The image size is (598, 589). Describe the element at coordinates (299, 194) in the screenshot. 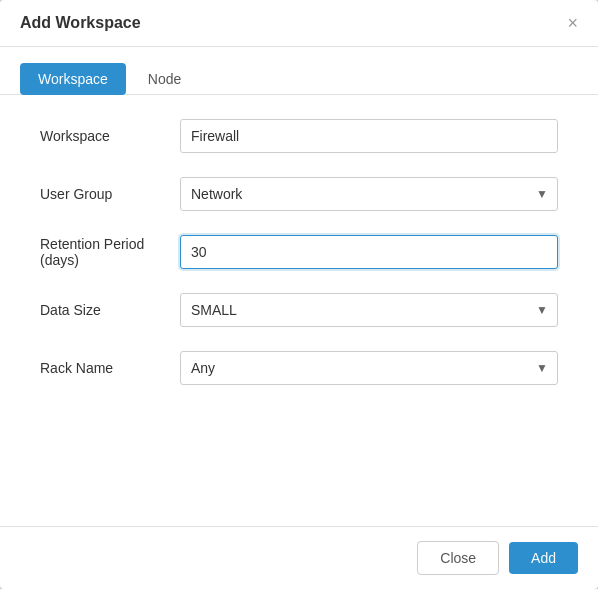

I see `user-group-row: User Group Network Admin Guest ▼` at that location.